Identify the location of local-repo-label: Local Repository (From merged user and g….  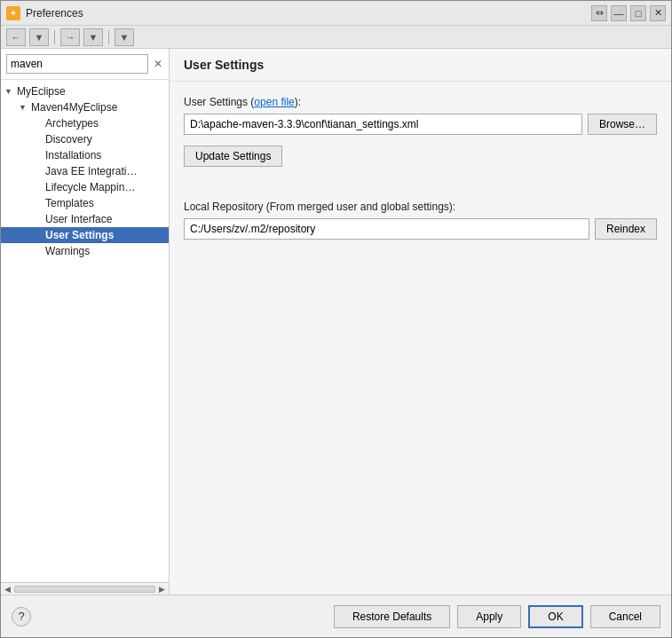
(421, 207).